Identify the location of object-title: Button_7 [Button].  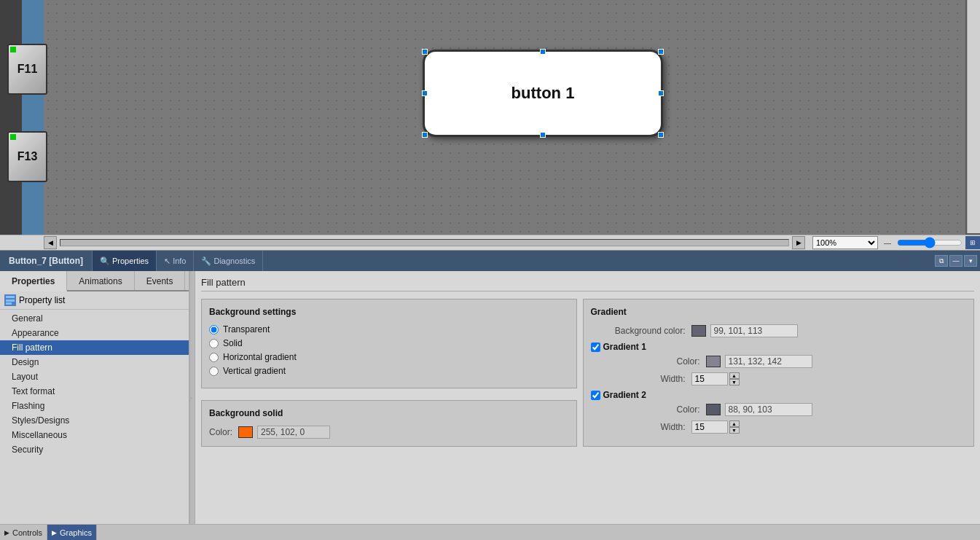
(47, 261).